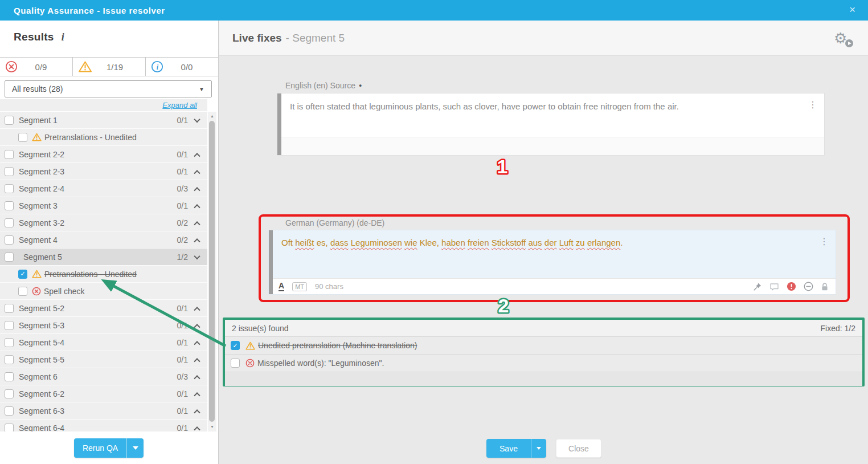 The width and height of the screenshot is (868, 464). What do you see at coordinates (42, 360) in the screenshot?
I see `segment-label: Segment 5-5` at bounding box center [42, 360].